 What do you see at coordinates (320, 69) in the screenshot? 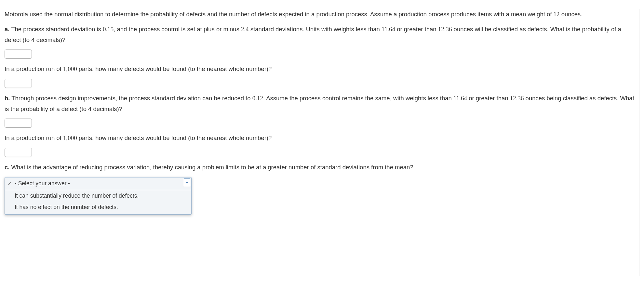
I see `part-a-question-2: In a production run of 1,000 parts, how …` at bounding box center [320, 69].